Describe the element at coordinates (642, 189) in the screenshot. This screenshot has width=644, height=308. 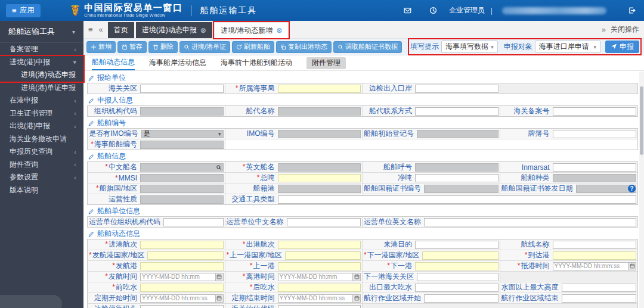
I see `vertical-scrollbar` at that location.